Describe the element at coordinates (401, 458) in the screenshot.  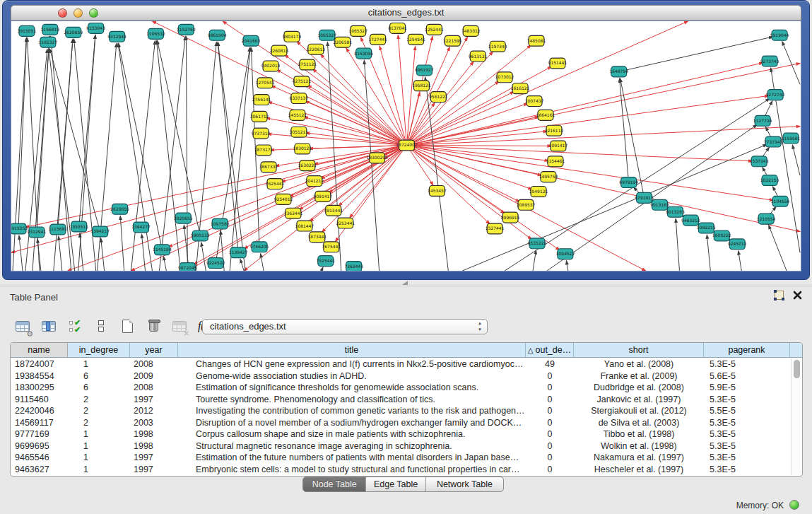
I see `table-row: 946554611997Estimation of the future num…` at that location.